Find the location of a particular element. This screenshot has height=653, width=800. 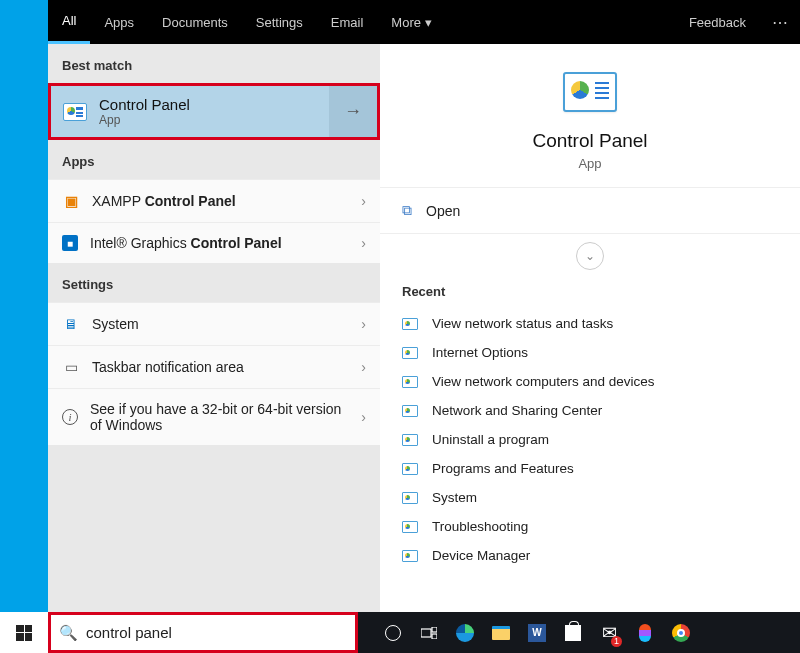

settings-result-label: See if you have a 32-bit or 64-bit versi… is located at coordinates (220, 417).